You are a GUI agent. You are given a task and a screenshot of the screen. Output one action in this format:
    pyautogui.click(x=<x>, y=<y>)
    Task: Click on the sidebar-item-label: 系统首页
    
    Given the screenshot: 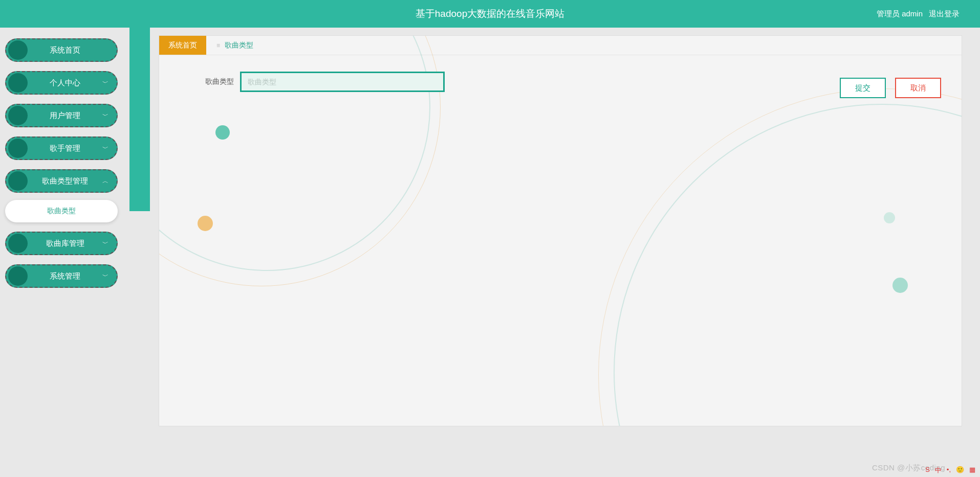 What is the action you would take?
    pyautogui.click(x=65, y=50)
    